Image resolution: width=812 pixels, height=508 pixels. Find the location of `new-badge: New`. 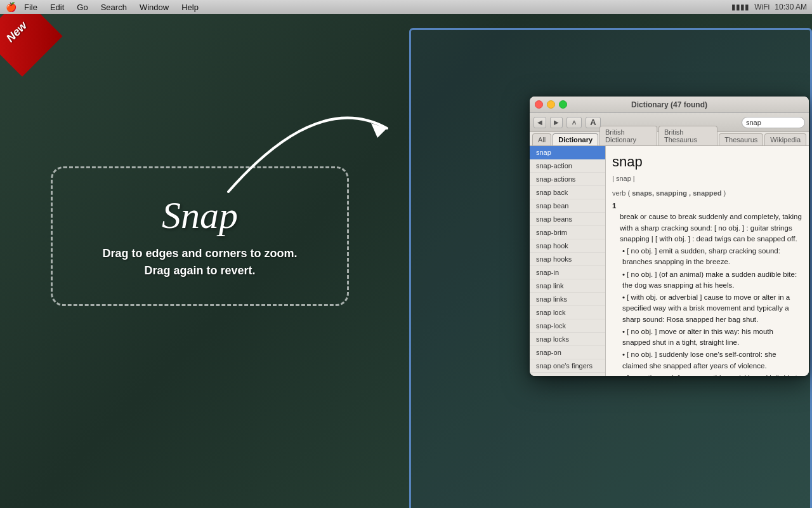

new-badge: New is located at coordinates (25, 39).